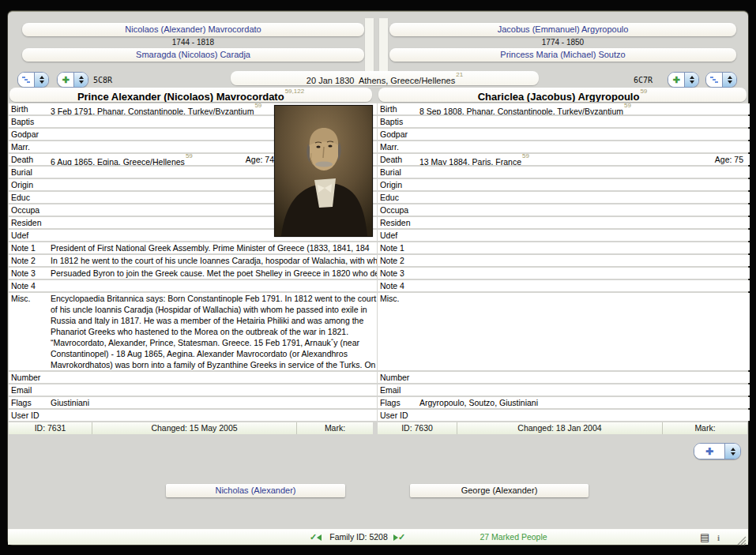 The image size is (756, 555). What do you see at coordinates (378, 537) in the screenshot?
I see `status-bar: ✓ Family ID: 5208 ✓ 27 Marked People ▤ i` at bounding box center [378, 537].